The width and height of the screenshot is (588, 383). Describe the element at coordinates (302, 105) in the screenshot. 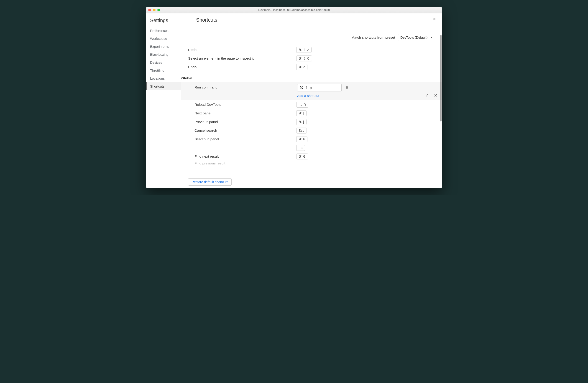

I see `shortcut-keys: ⌥ R` at that location.